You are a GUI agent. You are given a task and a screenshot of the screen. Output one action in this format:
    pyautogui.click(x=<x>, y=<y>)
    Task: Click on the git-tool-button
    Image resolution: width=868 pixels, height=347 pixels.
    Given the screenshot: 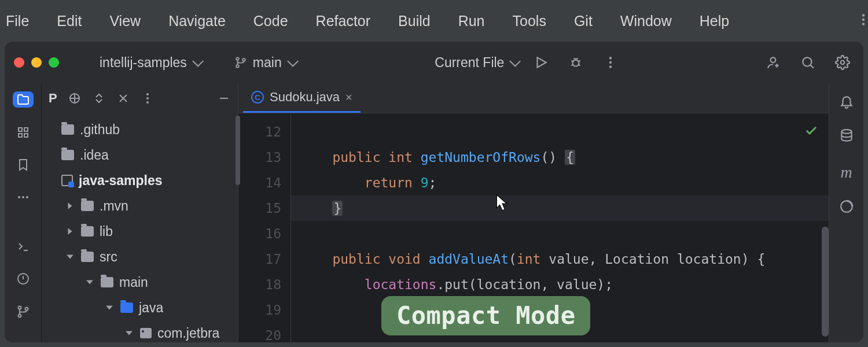 What is the action you would take?
    pyautogui.click(x=23, y=312)
    